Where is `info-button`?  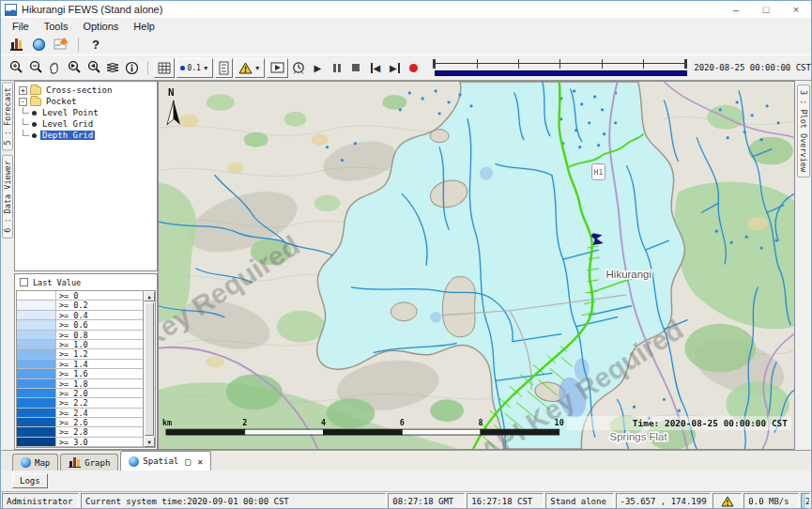
info-button is located at coordinates (131, 68).